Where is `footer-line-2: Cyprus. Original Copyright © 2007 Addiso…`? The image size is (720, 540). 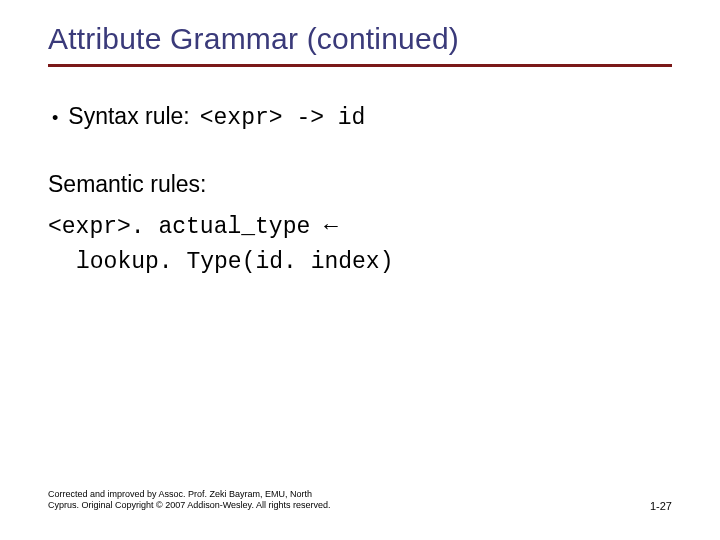
footer-line-2: Cyprus. Original Copyright © 2007 Addiso… is located at coordinates (189, 506).